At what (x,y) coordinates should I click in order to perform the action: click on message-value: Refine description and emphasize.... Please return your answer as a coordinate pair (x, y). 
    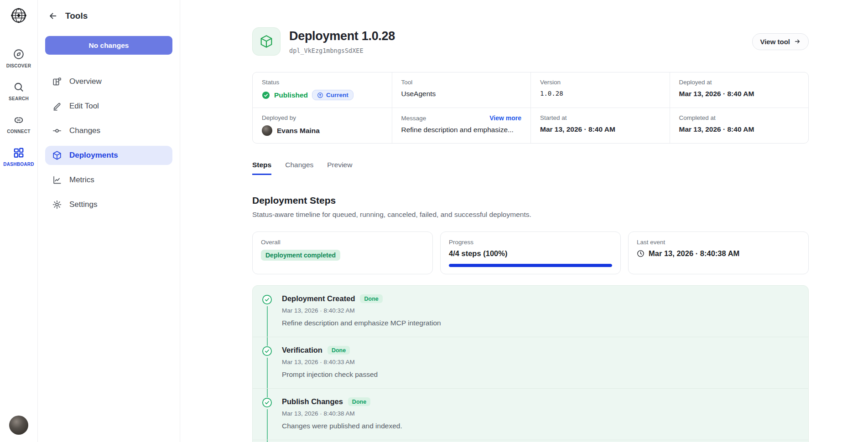
    Looking at the image, I should click on (462, 130).